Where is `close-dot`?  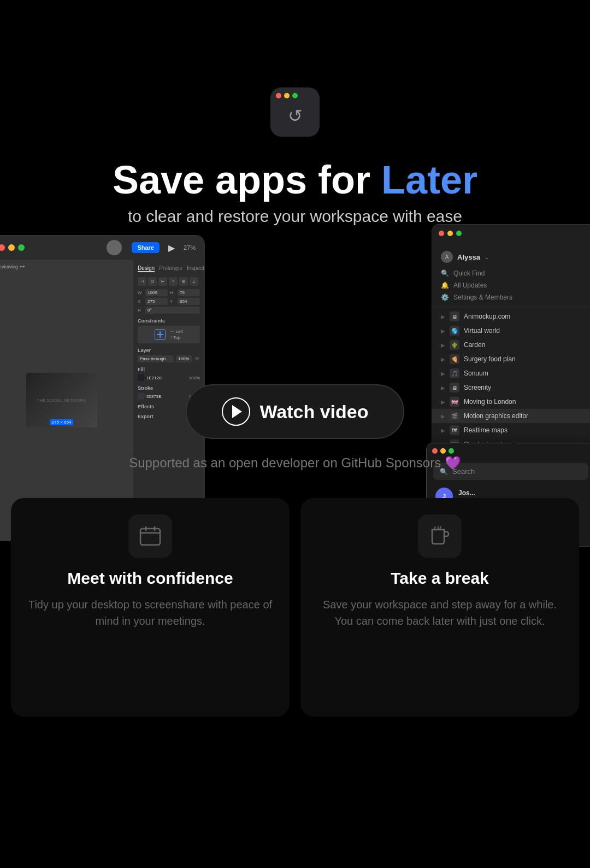
close-dot is located at coordinates (279, 96).